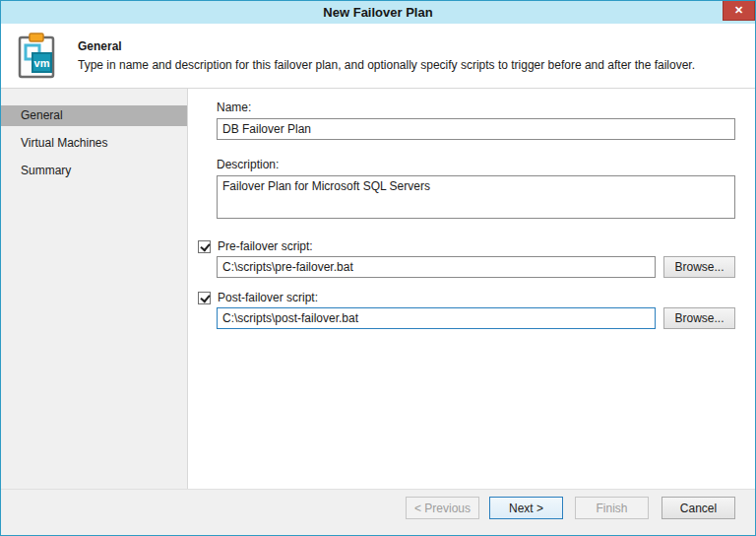 This screenshot has height=536, width=756. What do you see at coordinates (526, 508) in the screenshot?
I see `next-button: Next >` at bounding box center [526, 508].